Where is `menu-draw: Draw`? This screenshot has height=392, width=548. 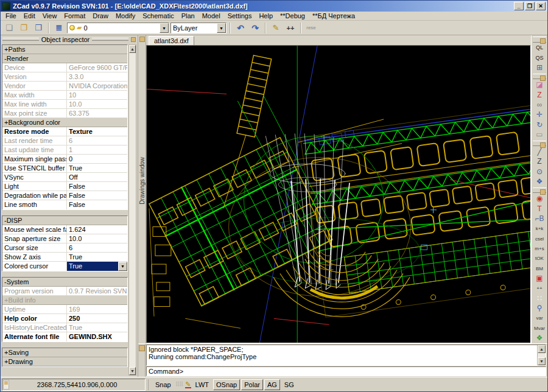 menu-draw: Draw is located at coordinates (100, 16).